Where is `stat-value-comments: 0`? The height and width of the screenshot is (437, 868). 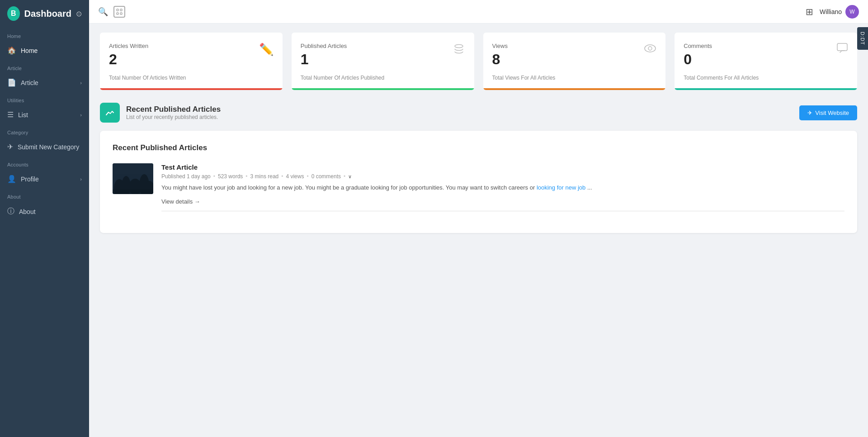
stat-value-comments: 0 is located at coordinates (698, 59).